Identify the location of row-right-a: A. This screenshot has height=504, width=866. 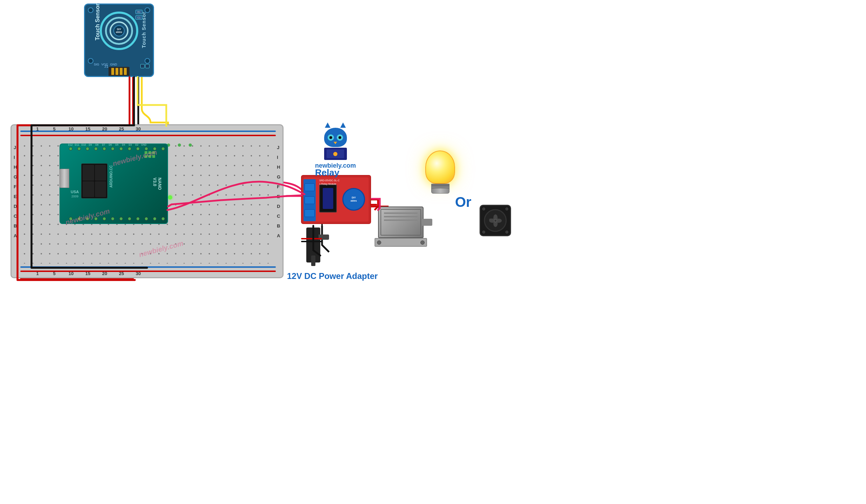
(279, 236).